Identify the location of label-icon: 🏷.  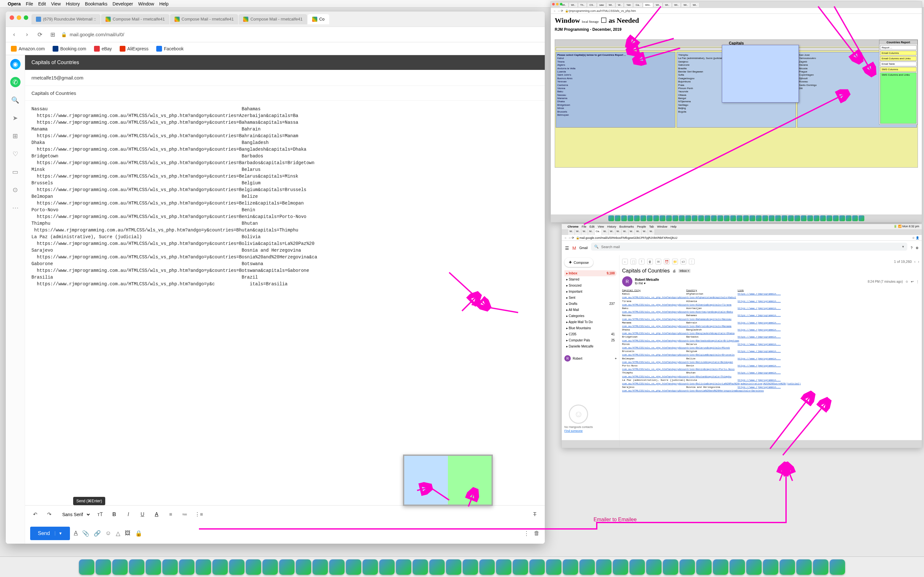
(683, 262).